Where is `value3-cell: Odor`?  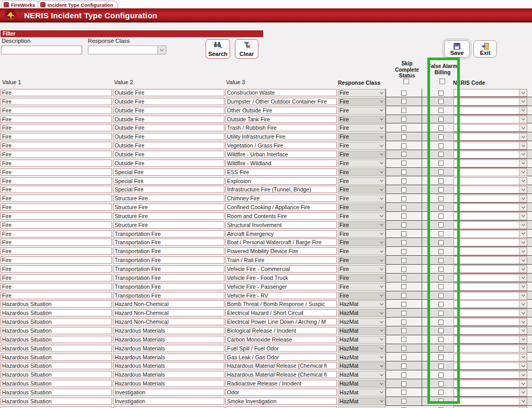
value3-cell: Odor is located at coordinates (281, 392).